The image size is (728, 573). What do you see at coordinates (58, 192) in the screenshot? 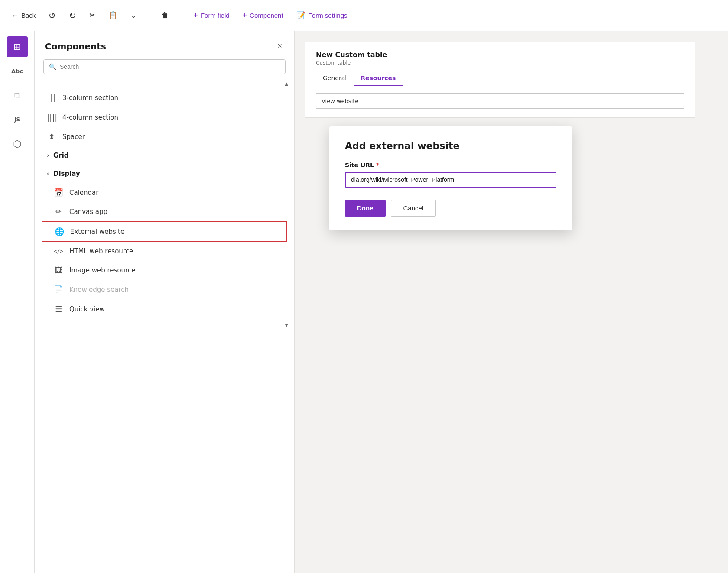
I see `calendar-icon: 📅` at bounding box center [58, 192].